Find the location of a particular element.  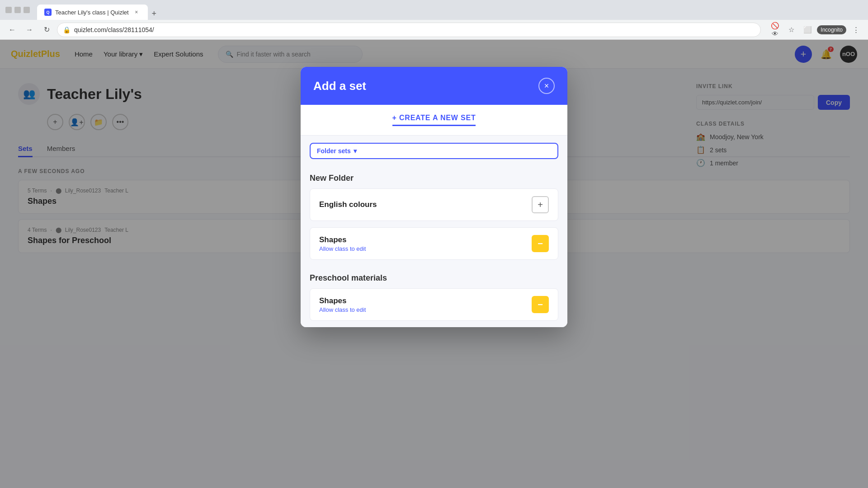

tab-title: Teacher Lily's class | Quizlet is located at coordinates (92, 13).